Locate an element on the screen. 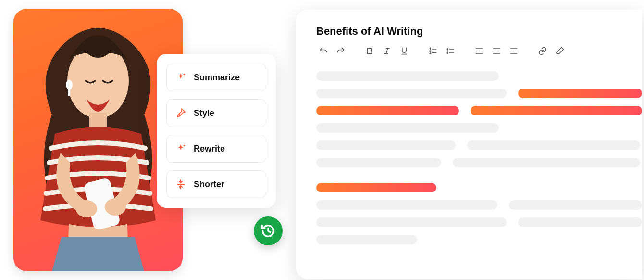 This screenshot has width=644, height=280. editor-title: Benefits of AI Writing is located at coordinates (479, 31).